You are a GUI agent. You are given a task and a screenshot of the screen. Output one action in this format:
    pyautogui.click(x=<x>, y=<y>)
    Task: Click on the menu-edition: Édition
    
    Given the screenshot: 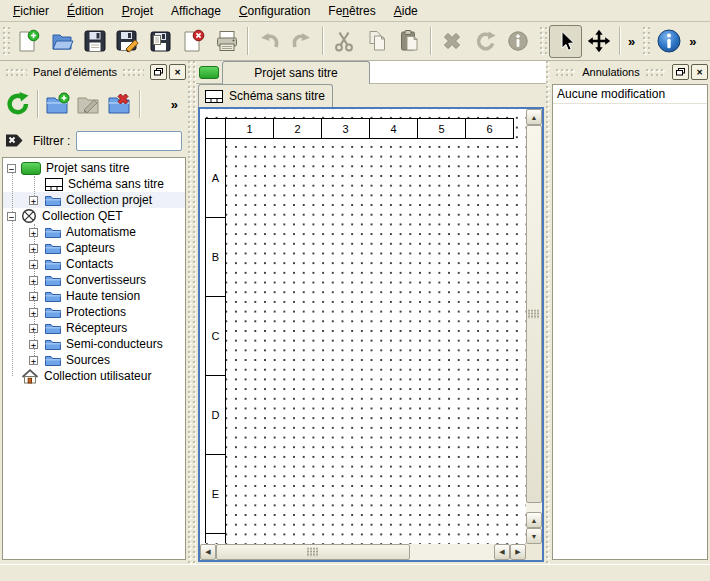 What is the action you would take?
    pyautogui.click(x=86, y=11)
    